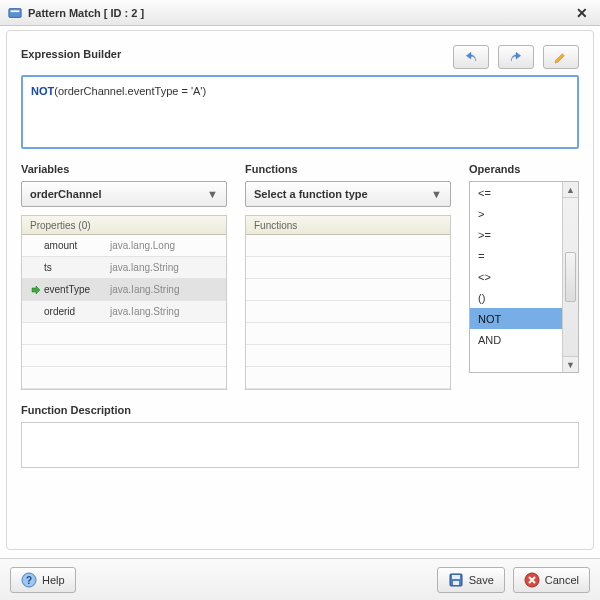 Image resolution: width=600 pixels, height=600 pixels. What do you see at coordinates (300, 13) in the screenshot?
I see `window-title: Pattern Match [ ID : 2 ]` at bounding box center [300, 13].